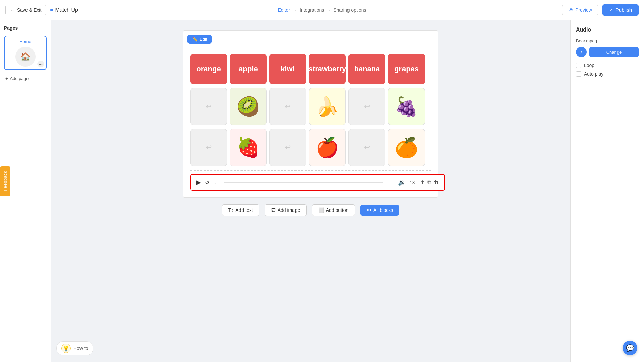 Image resolution: width=644 pixels, height=362 pixels. Describe the element at coordinates (579, 74) in the screenshot. I see `autoplay-checkbox` at that location.